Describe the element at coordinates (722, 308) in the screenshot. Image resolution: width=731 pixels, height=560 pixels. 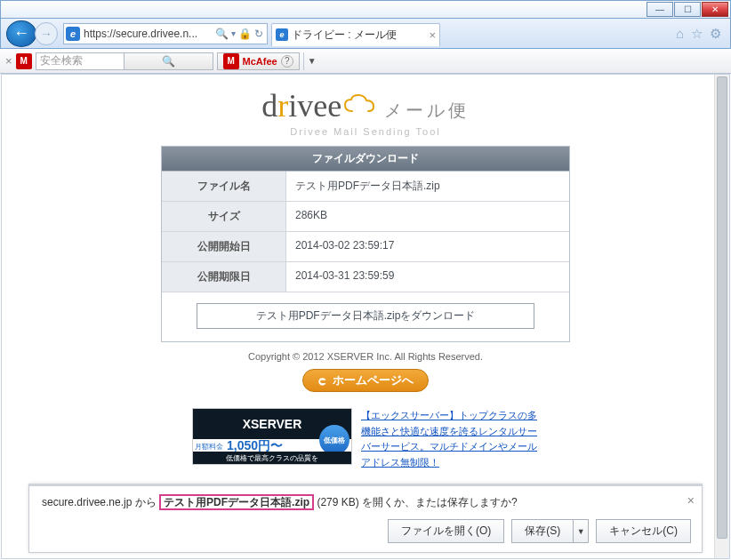
I see `scrollbar-thumb` at that location.